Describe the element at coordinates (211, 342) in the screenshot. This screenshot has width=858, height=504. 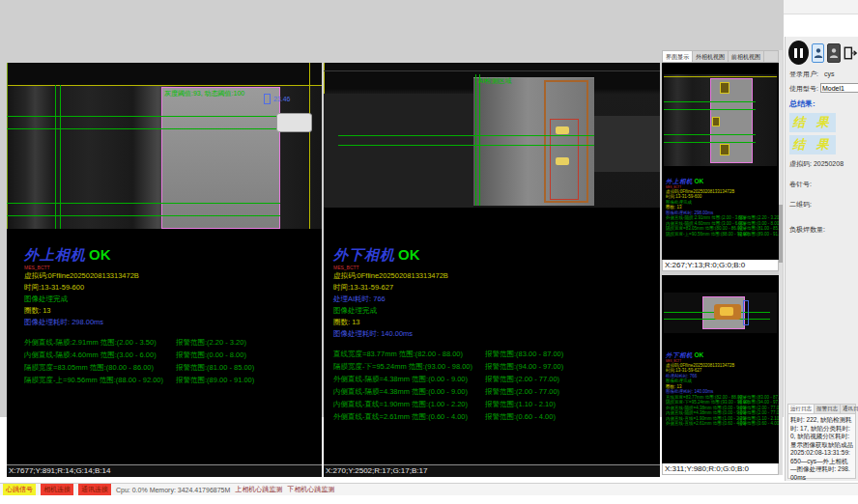
I see `alarm-text: 报警范围:(2.20 - 3.20)` at that location.